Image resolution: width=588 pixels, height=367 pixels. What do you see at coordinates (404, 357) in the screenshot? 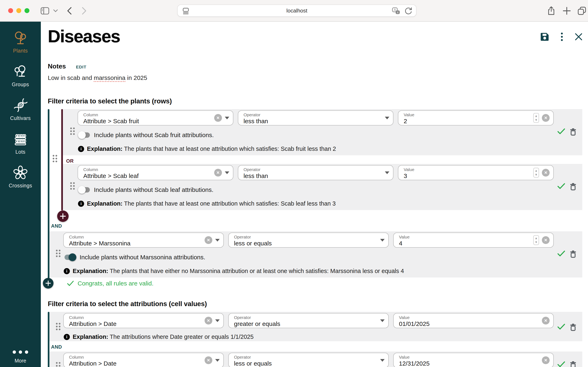
I see `field-label: Value` at bounding box center [404, 357].